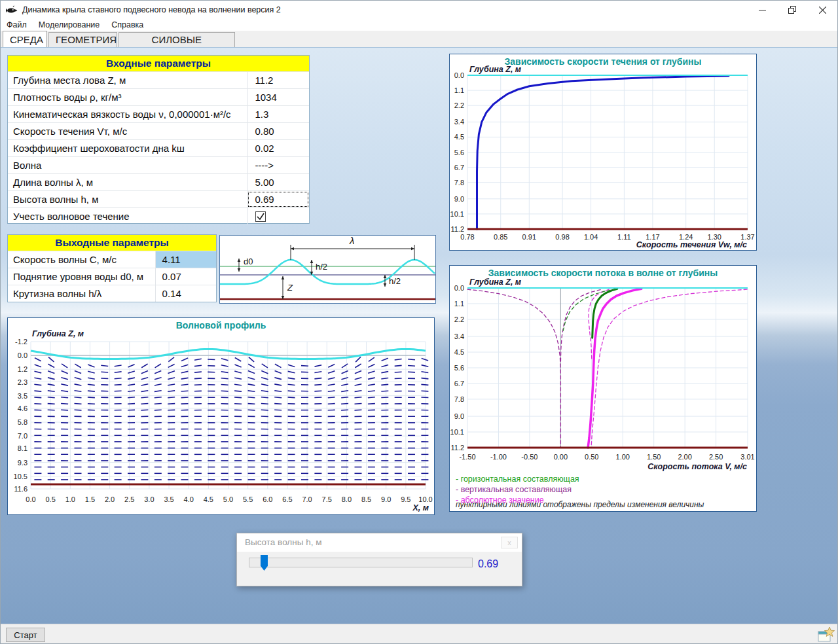 Image resolution: width=838 pixels, height=644 pixels. What do you see at coordinates (158, 131) in the screenshot?
I see `input-row: Скорость течения Vт, м/с0.80` at bounding box center [158, 131].